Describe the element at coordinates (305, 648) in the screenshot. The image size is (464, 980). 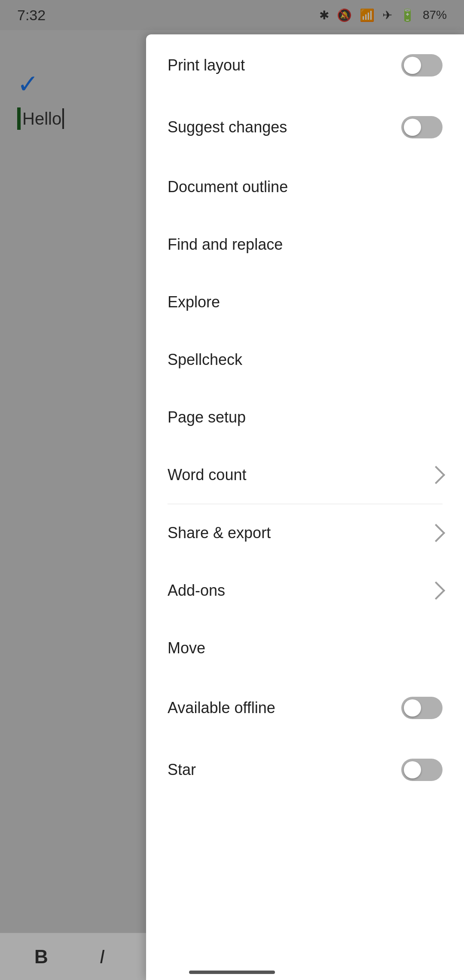
I see `menu-item-move: Move` at that location.